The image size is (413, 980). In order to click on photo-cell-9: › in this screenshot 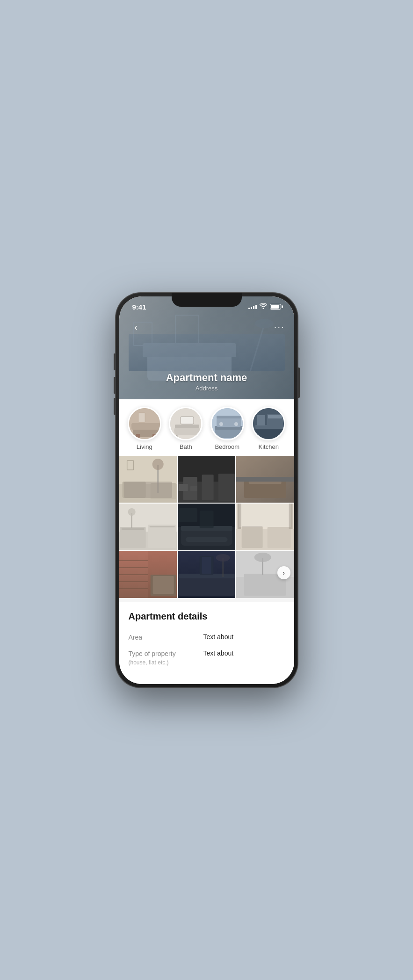, I will do `click(265, 575)`.